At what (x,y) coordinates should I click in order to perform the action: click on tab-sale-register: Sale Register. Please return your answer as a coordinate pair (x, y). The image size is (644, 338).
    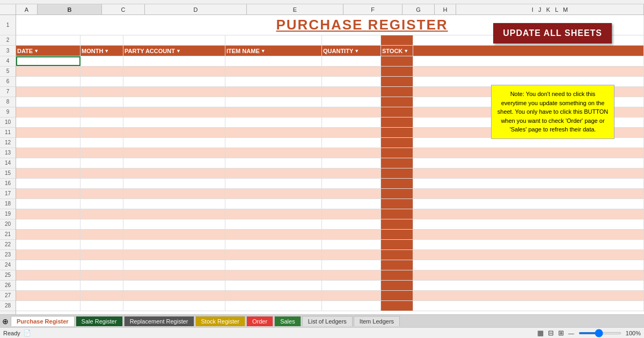
    Looking at the image, I should click on (99, 321).